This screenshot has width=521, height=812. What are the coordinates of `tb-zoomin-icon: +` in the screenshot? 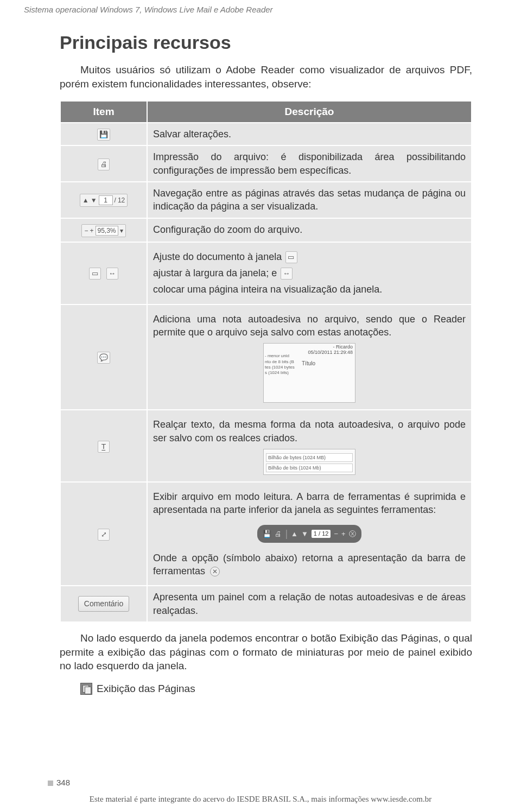 It's located at (344, 534).